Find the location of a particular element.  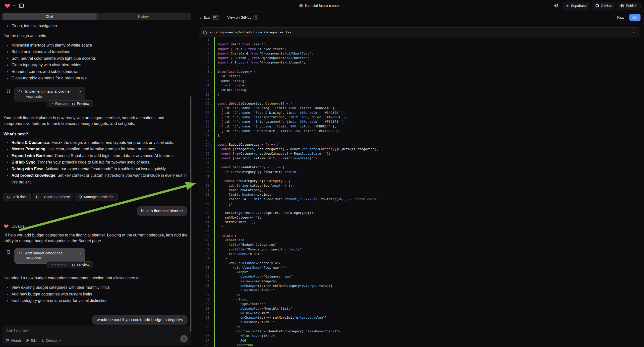

chat-scrollbar is located at coordinates (191, 214).